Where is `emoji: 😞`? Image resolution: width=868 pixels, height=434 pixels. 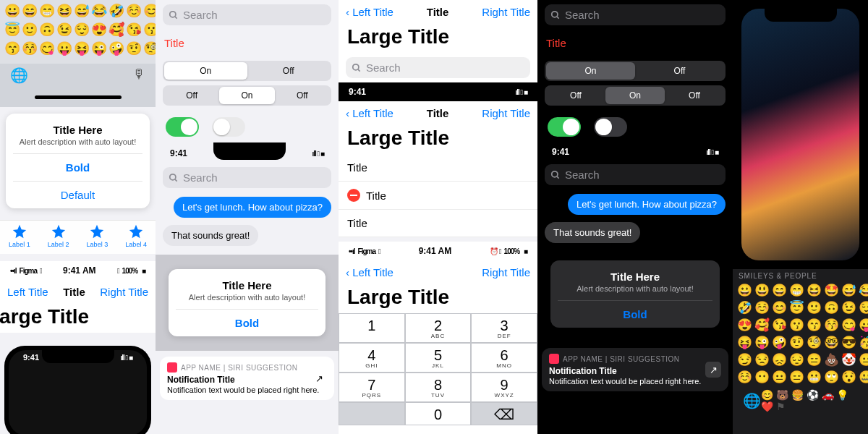
emoji: 😞 is located at coordinates (780, 360).